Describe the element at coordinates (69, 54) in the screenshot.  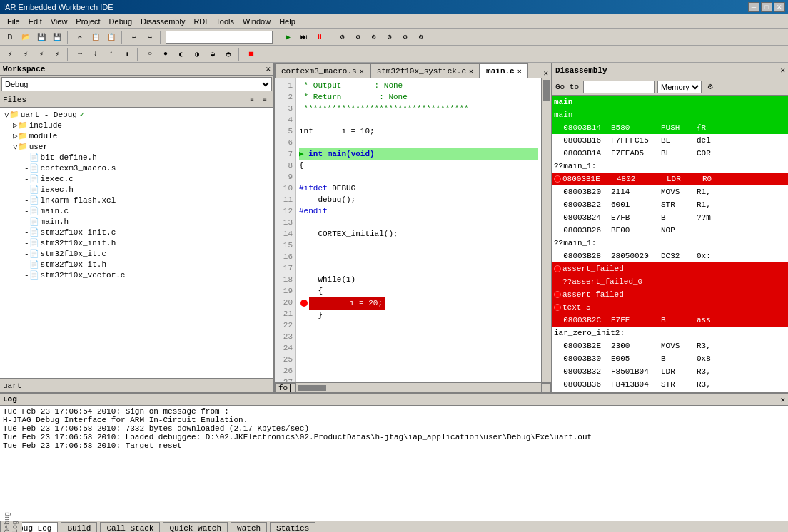
I see `separator6` at that location.